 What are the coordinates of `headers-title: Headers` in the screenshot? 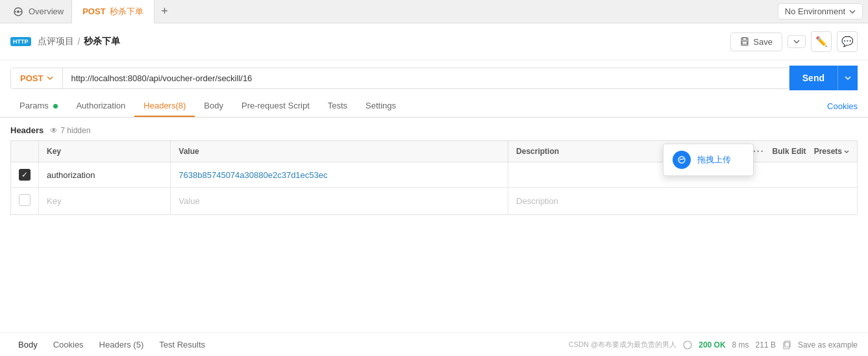 It's located at (27, 130).